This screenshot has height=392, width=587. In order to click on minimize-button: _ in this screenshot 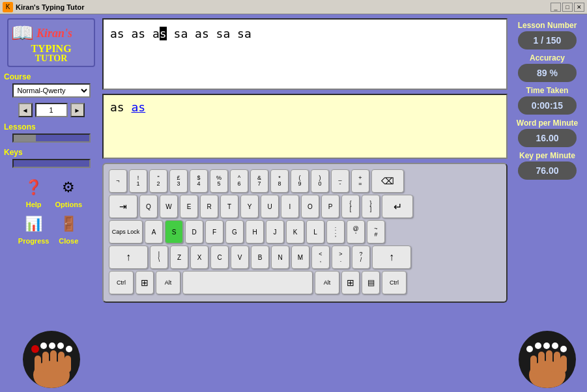, I will do `click(556, 7)`.